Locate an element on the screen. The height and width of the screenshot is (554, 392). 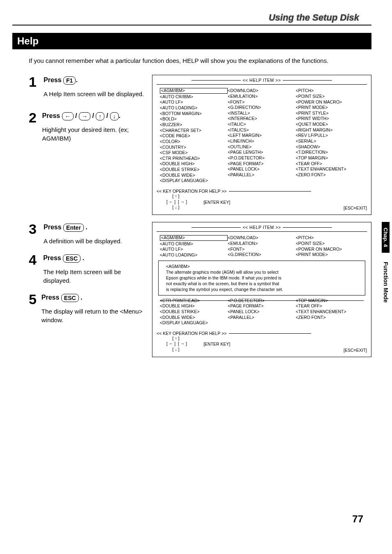
key-op-arrows-2: [ ↑ ] [ ← ] [ → ] [ ↓ ] is located at coordinates (172, 344).